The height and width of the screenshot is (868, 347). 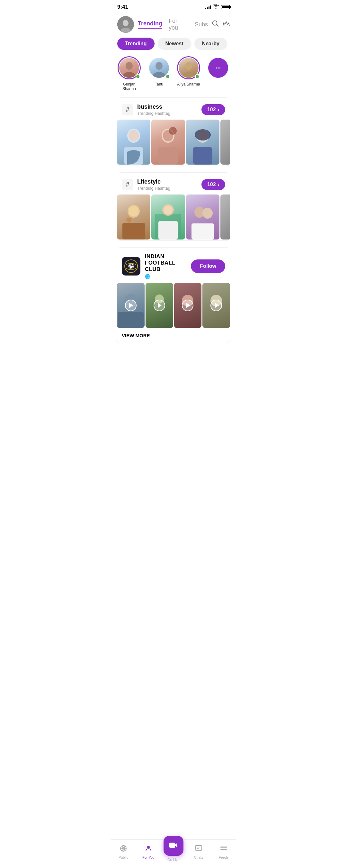 I want to click on nav-subs: Subs, so click(x=201, y=25).